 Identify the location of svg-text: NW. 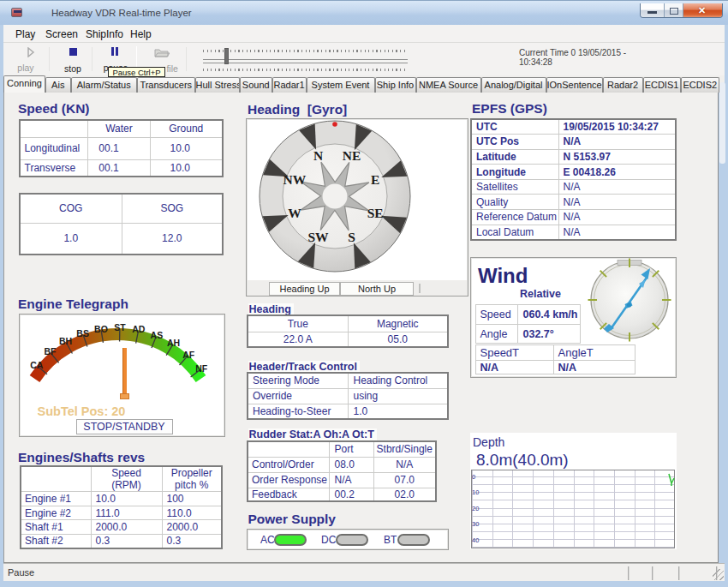
(295, 180).